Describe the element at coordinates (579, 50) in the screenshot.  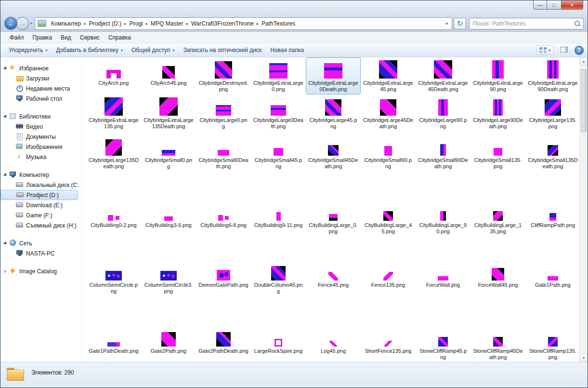
I see `help-button: ?` at that location.